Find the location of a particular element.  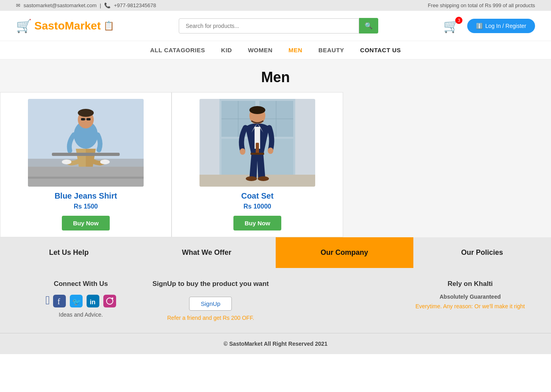

footer-section-offer: SignUp to buy the product you want SignU… is located at coordinates (211, 301).